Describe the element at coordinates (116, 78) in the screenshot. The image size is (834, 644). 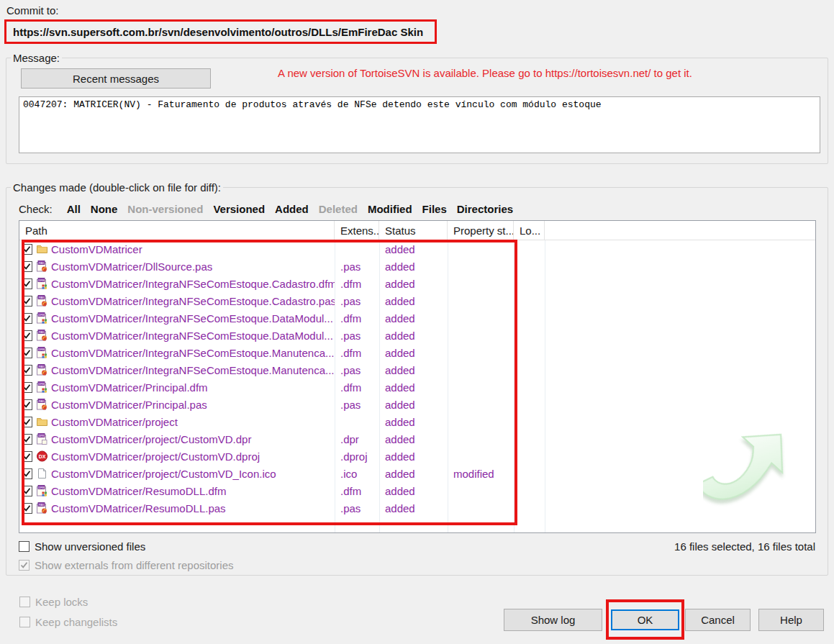
I see `recent-messages-button: Recent messages` at that location.